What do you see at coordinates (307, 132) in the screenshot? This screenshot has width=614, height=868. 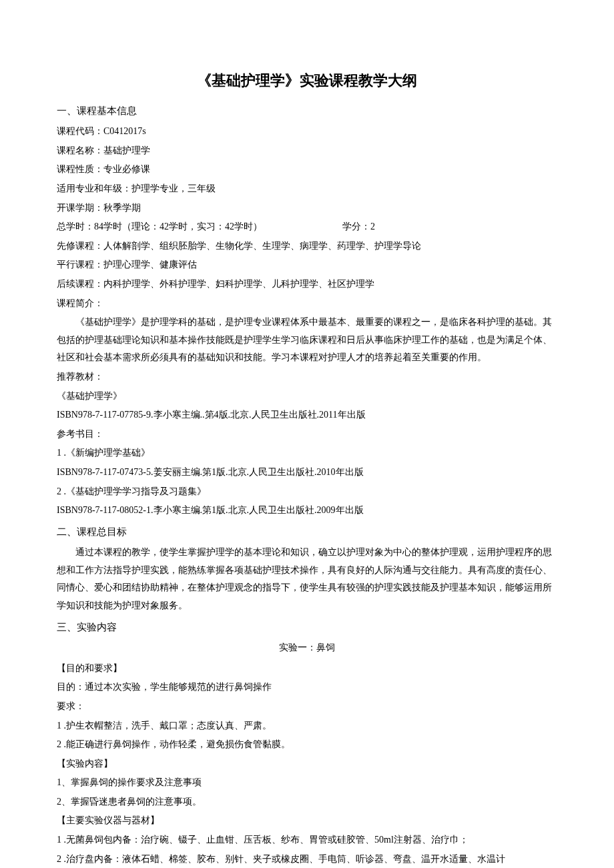 I see `course-code-row: 课程代码：C0412017s` at bounding box center [307, 132].